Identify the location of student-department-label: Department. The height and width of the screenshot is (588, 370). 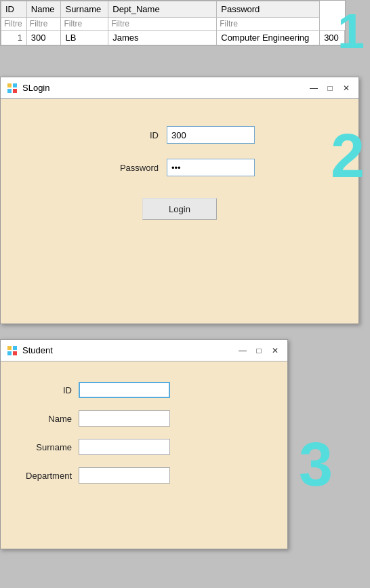
(43, 476).